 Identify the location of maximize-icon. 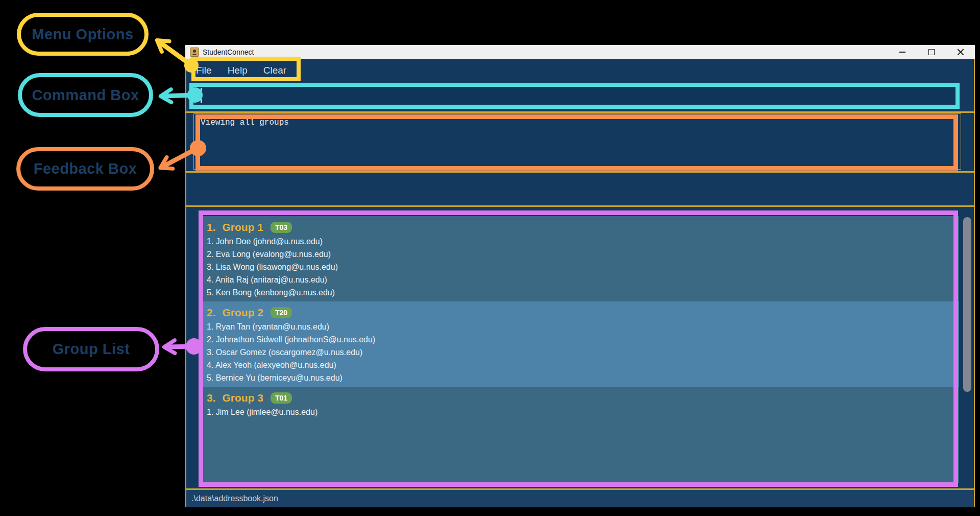
(932, 52).